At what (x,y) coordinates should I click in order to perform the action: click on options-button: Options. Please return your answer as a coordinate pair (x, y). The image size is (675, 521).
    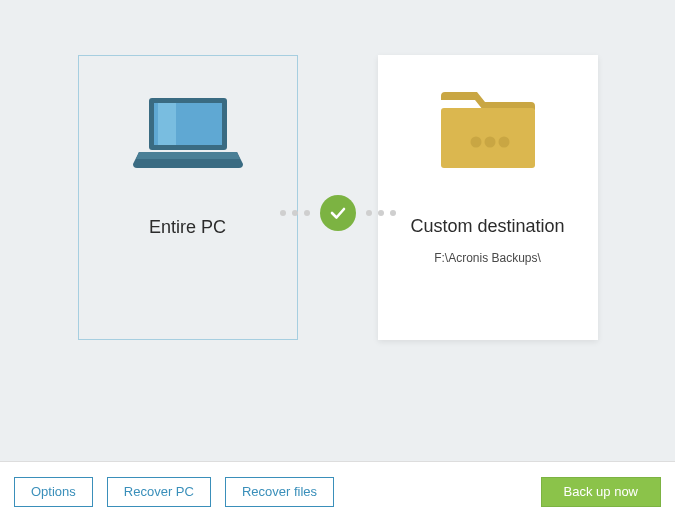
    Looking at the image, I should click on (54, 492).